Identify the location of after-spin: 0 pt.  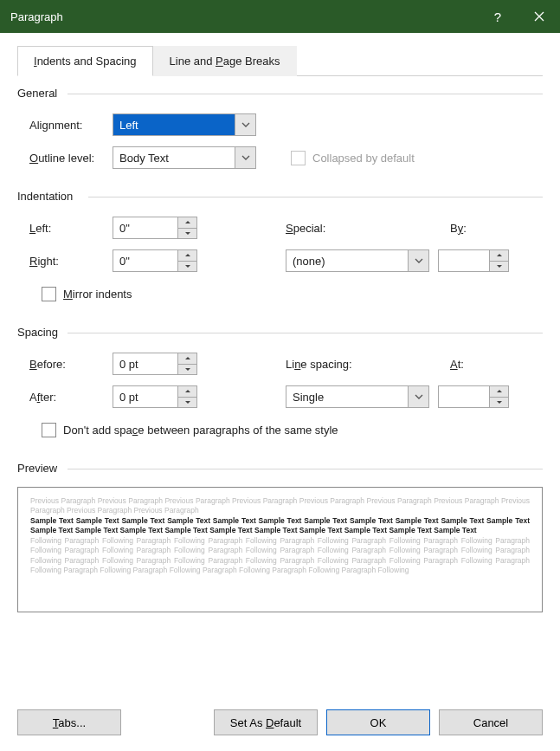
(155, 397).